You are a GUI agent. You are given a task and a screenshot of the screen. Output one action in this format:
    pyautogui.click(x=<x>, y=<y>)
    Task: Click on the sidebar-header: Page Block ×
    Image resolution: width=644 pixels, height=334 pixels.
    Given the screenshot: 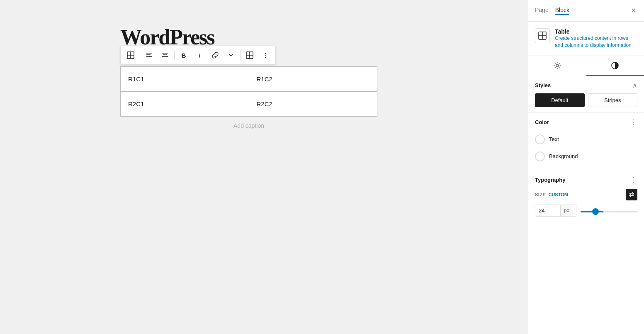 What is the action you would take?
    pyautogui.click(x=586, y=11)
    